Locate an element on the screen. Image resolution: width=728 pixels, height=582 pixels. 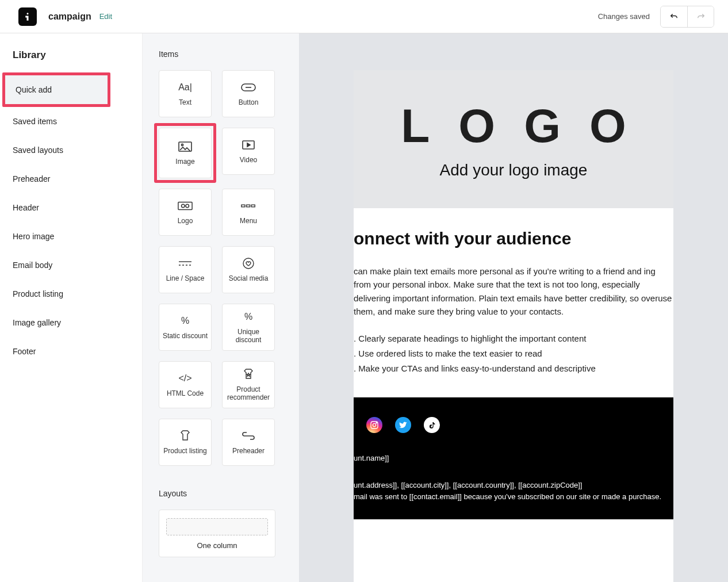
tshirt-icon is located at coordinates (185, 436).